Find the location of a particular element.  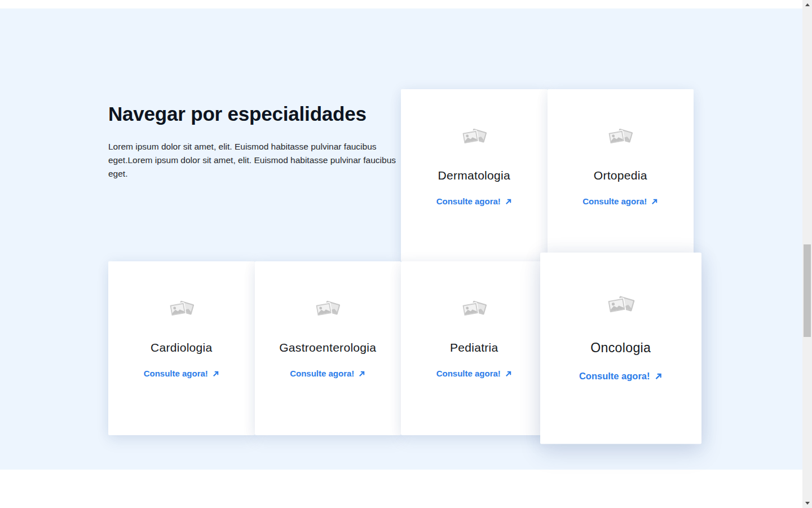

scroll-up-button is located at coordinates (807, 5).